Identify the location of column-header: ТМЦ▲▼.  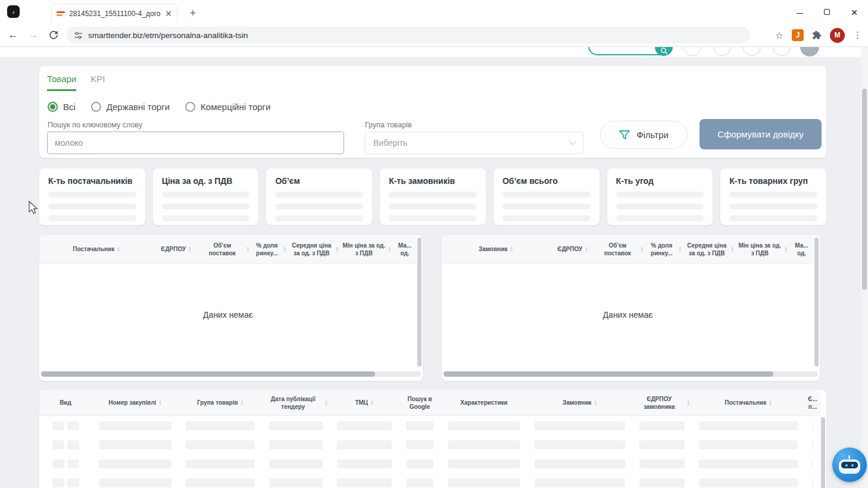
(364, 402).